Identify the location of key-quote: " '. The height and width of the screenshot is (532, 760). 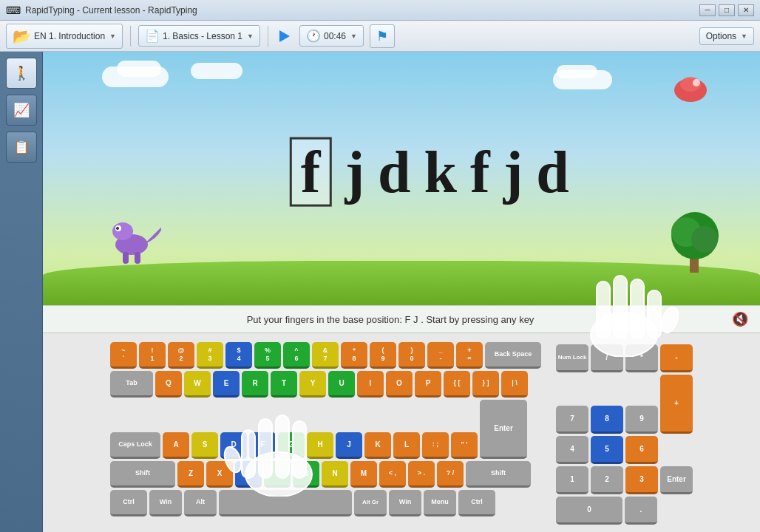
(464, 446).